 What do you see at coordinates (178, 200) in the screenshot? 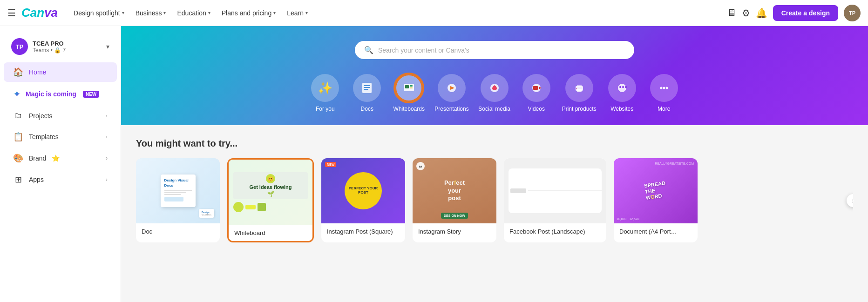
I see `card-doc: Design Visual Docs Design Visual Docs` at bounding box center [178, 200].